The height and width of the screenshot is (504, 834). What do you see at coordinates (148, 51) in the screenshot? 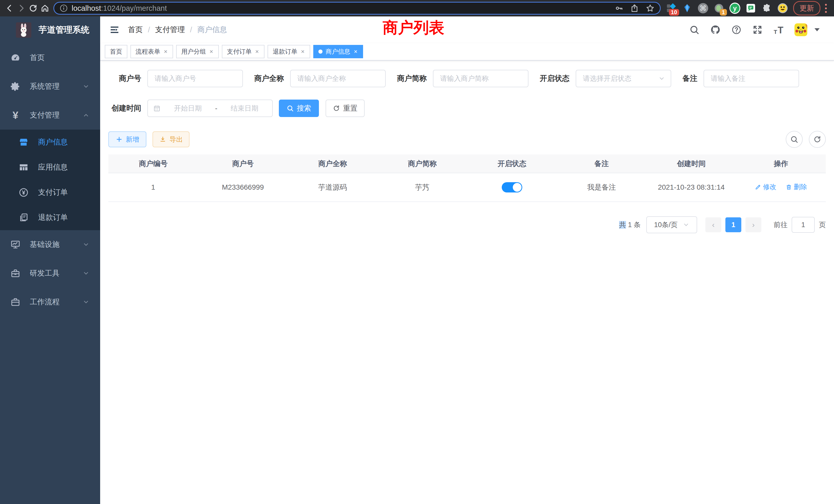
I see `tab-label: 流程表单` at bounding box center [148, 51].